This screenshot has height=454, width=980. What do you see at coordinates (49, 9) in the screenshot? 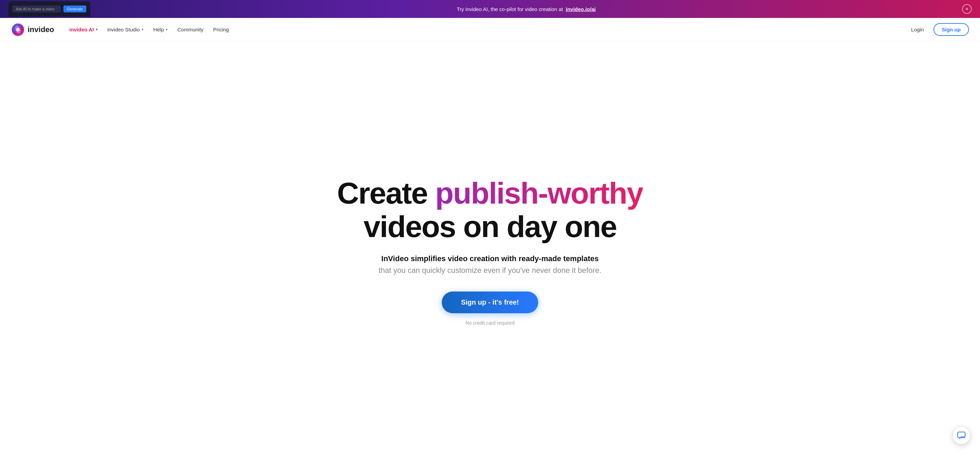
I see `banner-preview-card: Ask AI to make a video Generate` at bounding box center [49, 9].